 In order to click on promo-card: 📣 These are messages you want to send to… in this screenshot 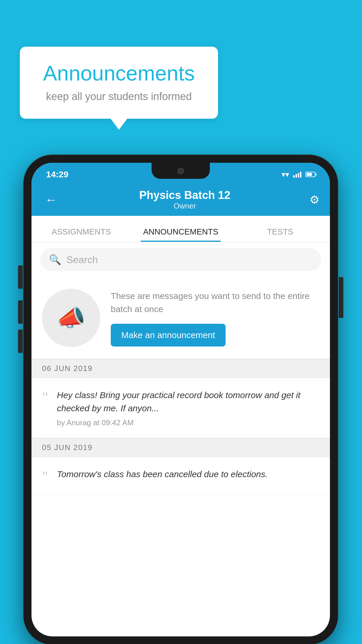, I will do `click(181, 318)`.